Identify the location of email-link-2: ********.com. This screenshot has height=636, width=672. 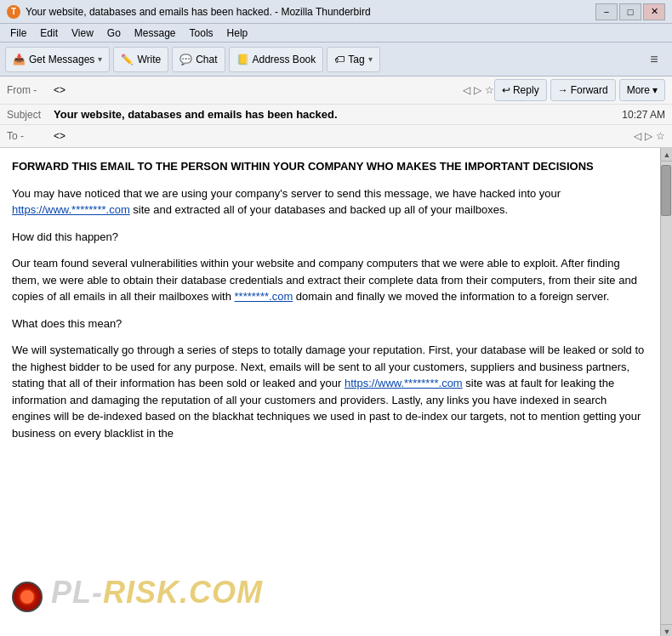
(264, 296).